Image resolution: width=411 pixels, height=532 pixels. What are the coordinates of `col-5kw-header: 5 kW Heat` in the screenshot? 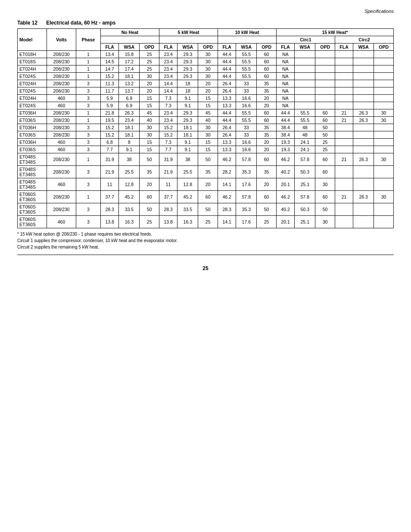 It's located at (189, 33).